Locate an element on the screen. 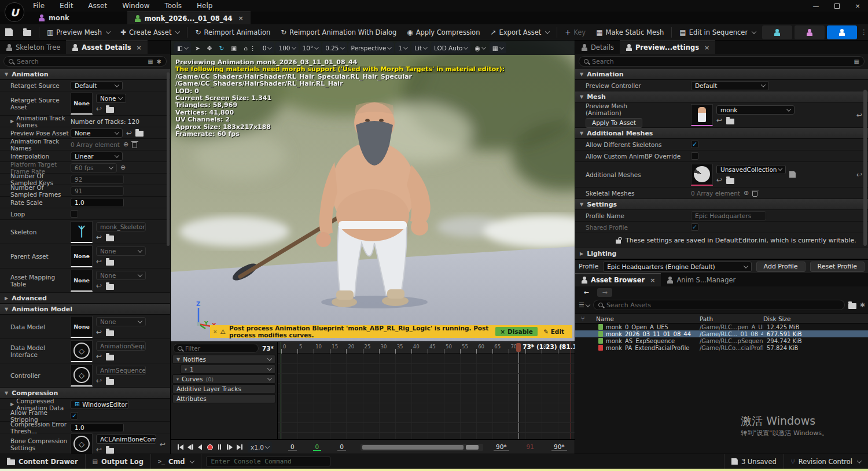  playback-speed-dropdown: x1.0 is located at coordinates (260, 447).